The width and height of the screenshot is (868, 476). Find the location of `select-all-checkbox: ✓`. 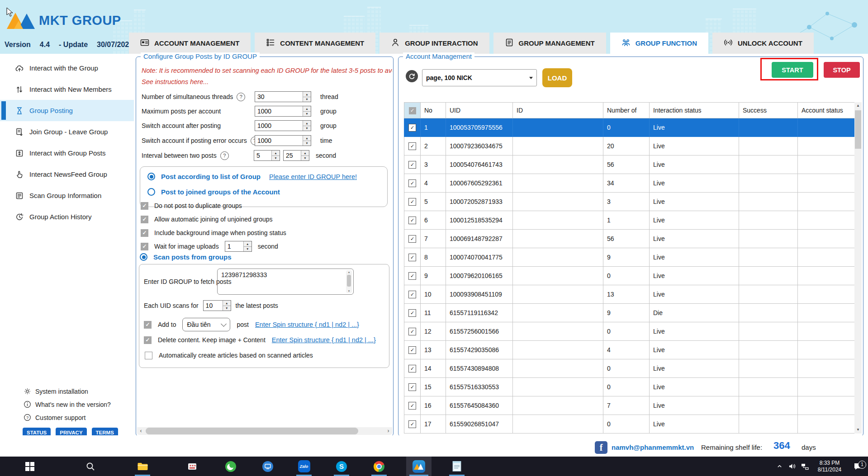

select-all-checkbox: ✓ is located at coordinates (413, 110).